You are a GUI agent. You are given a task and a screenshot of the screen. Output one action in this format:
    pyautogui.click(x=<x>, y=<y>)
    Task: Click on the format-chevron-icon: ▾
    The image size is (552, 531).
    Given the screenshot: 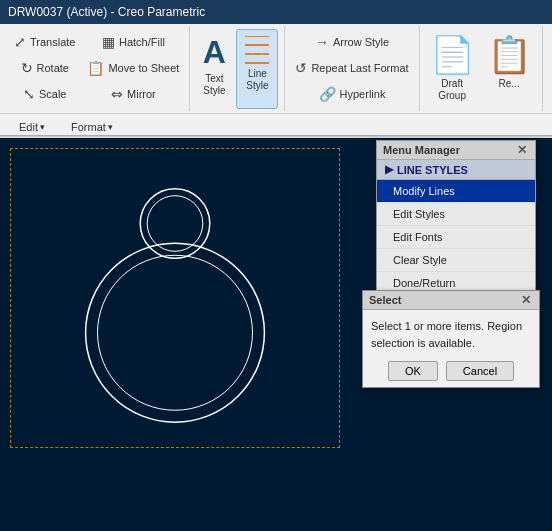 What is the action you would take?
    pyautogui.click(x=110, y=127)
    